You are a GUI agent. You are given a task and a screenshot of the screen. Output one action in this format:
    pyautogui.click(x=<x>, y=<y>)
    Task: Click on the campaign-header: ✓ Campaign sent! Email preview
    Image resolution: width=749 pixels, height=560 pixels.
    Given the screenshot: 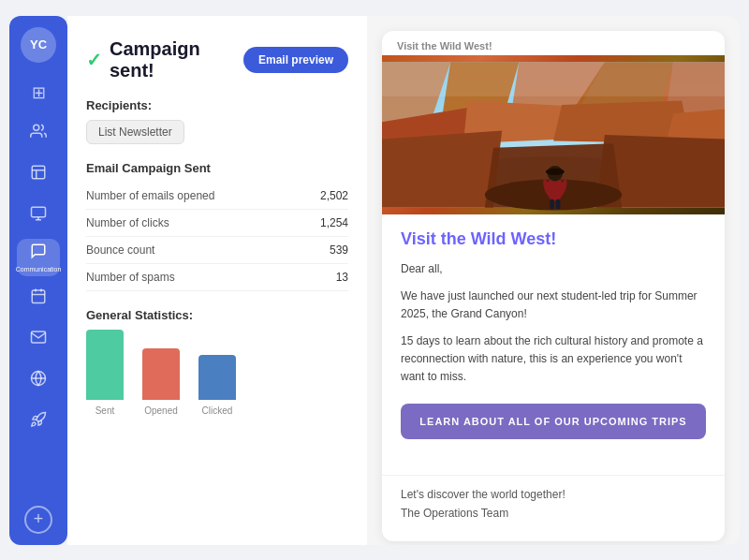 What is the action you would take?
    pyautogui.click(x=217, y=60)
    